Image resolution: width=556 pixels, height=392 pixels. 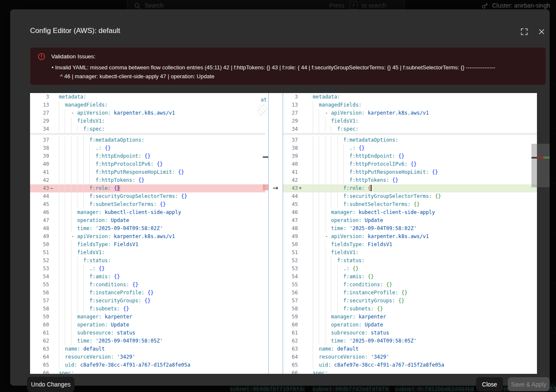 I want to click on close-icon, so click(x=542, y=32).